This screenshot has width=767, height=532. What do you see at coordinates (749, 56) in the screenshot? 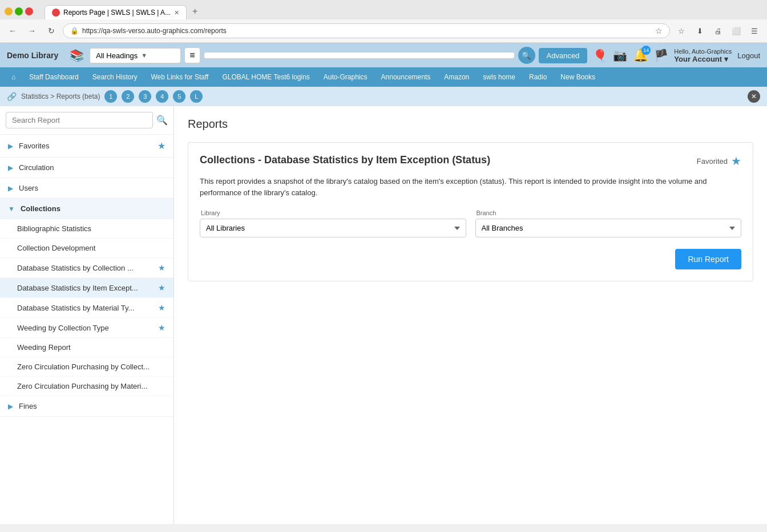
I see `logout-btn: Logout` at bounding box center [749, 56].